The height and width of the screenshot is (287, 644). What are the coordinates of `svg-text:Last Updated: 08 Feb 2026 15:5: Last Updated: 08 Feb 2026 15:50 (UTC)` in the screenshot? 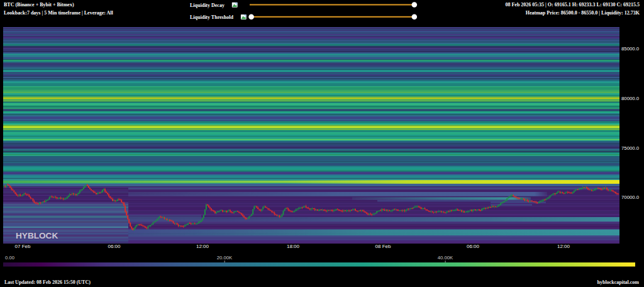 It's located at (48, 282).